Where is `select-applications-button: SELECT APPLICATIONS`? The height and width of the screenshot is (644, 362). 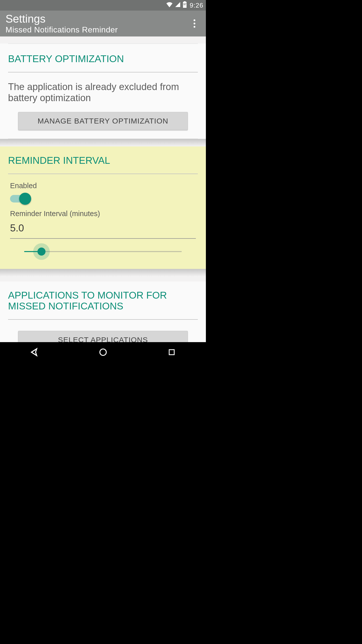
select-applications-button: SELECT APPLICATIONS is located at coordinates (103, 337).